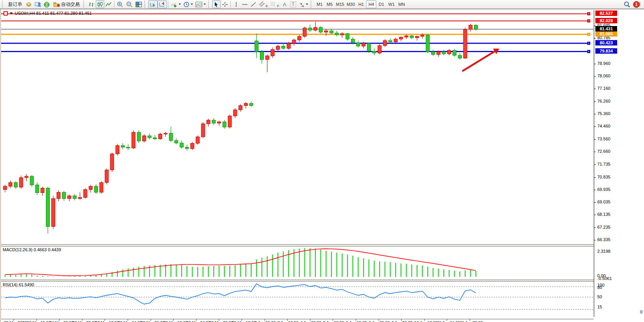 This screenshot has height=322, width=644. What do you see at coordinates (236, 4) in the screenshot?
I see `vertical-line-icon` at bounding box center [236, 4].